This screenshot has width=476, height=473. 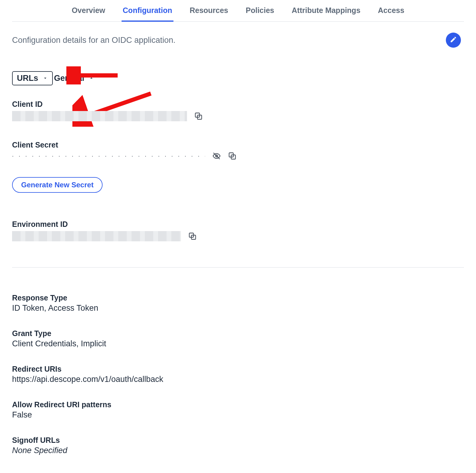 What do you see at coordinates (232, 156) in the screenshot?
I see `copy-client-secret-button` at bounding box center [232, 156].